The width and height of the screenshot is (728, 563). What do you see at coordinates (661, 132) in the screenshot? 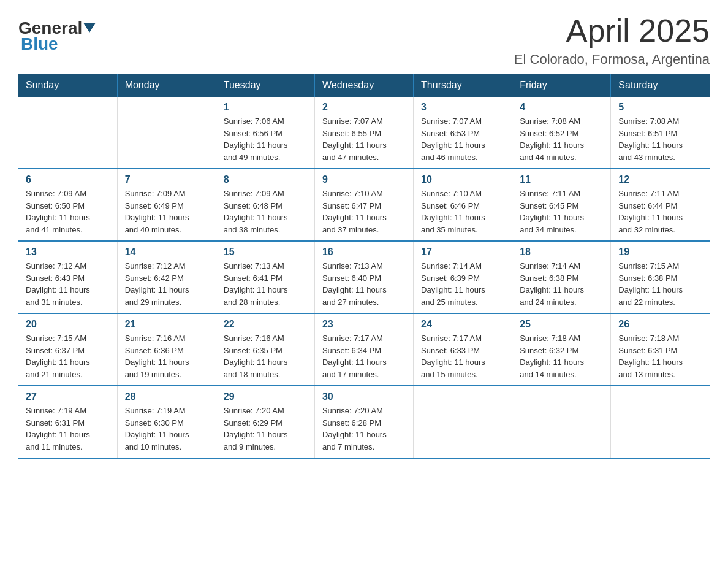
I see `calendar-cell: 5Sunrise: 7:08 AMSunset: 6:51 PMDaylight…` at bounding box center [661, 132].